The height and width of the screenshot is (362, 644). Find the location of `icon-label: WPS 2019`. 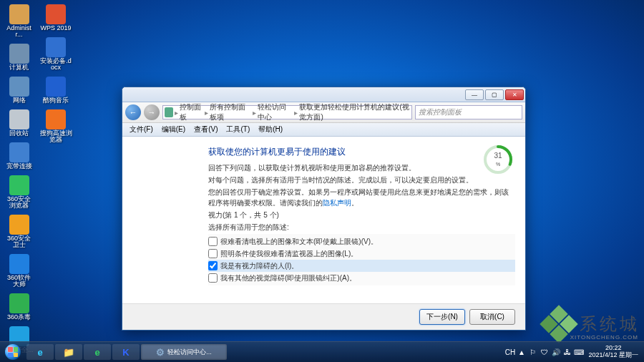

icon-label: WPS 2019 is located at coordinates (56, 29).